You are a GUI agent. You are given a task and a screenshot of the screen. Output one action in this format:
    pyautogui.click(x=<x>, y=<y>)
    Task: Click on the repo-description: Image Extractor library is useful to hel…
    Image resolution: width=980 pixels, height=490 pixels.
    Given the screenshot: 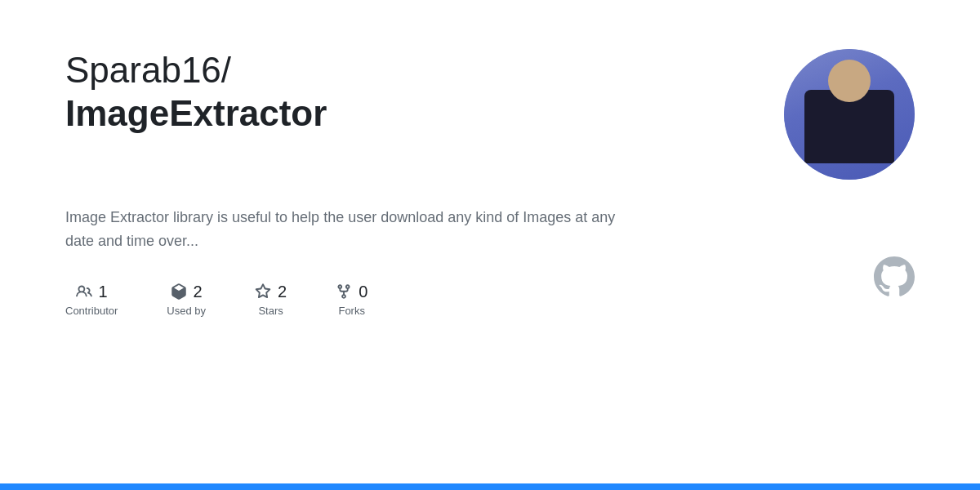 What is the action you would take?
    pyautogui.click(x=343, y=229)
    